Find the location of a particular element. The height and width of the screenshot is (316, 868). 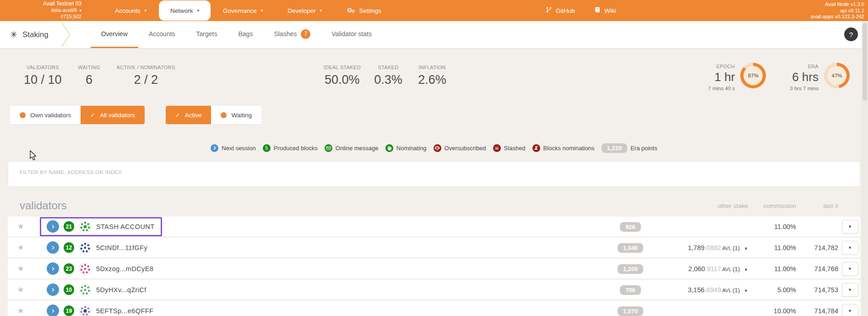

commission-cell: 11.00% is located at coordinates (772, 269).